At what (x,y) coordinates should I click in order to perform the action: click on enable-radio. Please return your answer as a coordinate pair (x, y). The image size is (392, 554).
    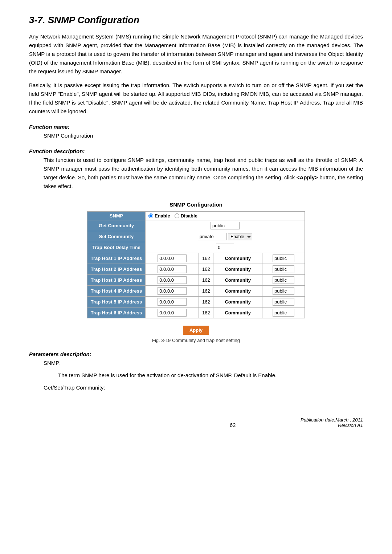
    Looking at the image, I should click on (151, 216).